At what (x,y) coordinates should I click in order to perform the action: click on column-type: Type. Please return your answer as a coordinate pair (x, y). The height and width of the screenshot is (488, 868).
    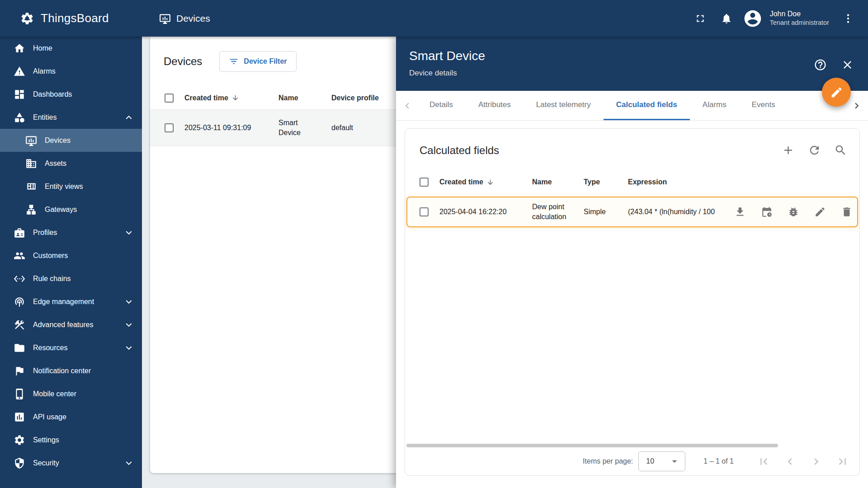
    Looking at the image, I should click on (606, 182).